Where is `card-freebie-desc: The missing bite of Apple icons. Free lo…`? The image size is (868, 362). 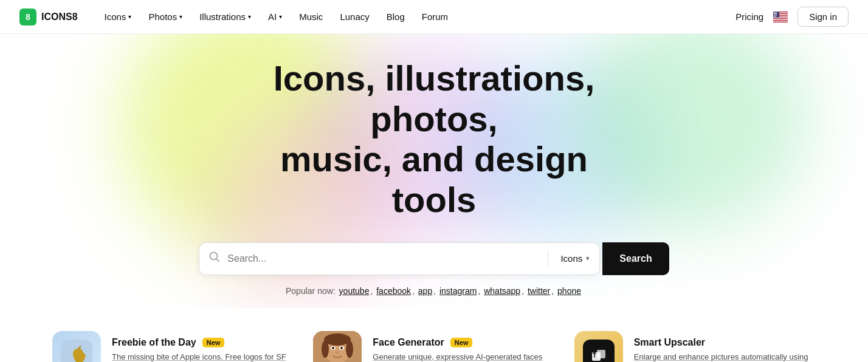 card-freebie-desc: The missing bite of Apple icons. Free lo… is located at coordinates (201, 357).